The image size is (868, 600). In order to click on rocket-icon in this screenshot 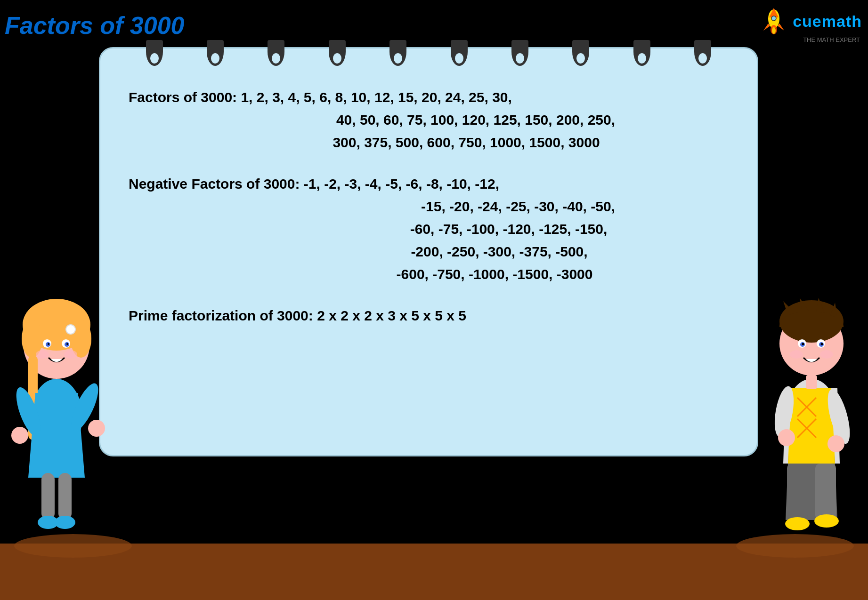, I will do `click(774, 21)`.